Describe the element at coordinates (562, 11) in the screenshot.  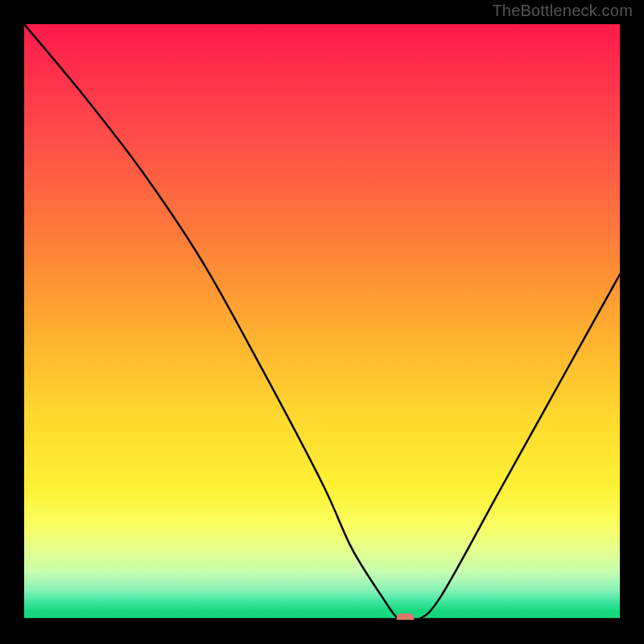
I see `watermark-text: TheBottleneck.com` at that location.